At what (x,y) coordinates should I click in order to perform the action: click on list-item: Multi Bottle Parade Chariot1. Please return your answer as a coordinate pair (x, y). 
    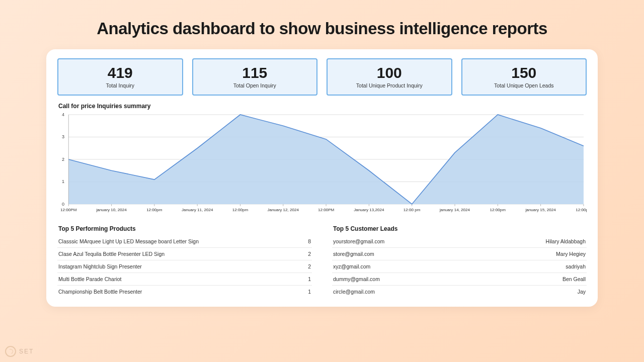
    Looking at the image, I should click on (185, 280).